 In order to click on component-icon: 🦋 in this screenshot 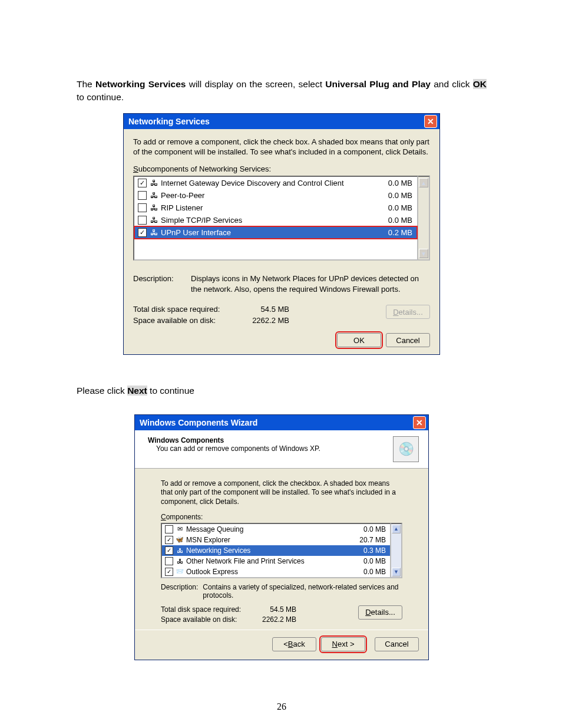, I will do `click(180, 540)`.